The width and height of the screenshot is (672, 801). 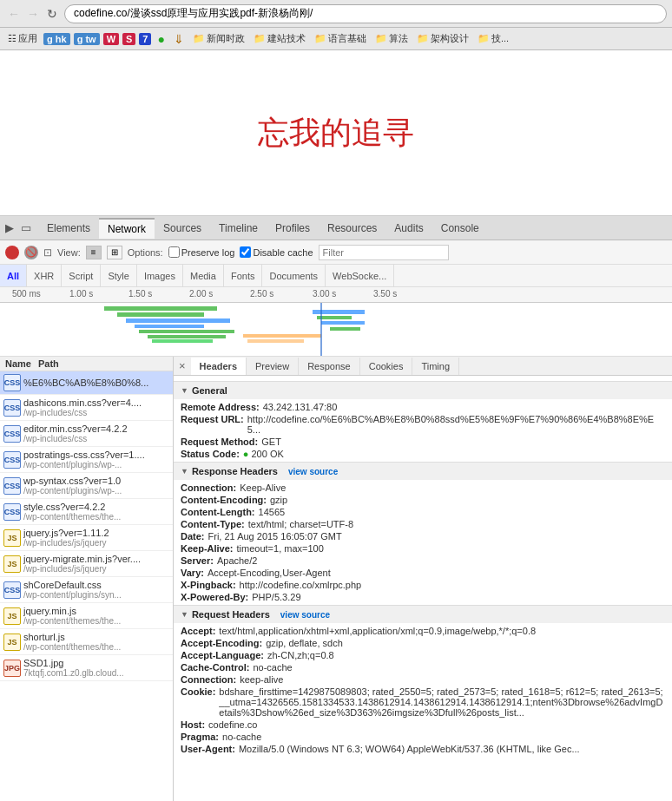 I want to click on detail-tab-headers: Headers, so click(x=219, y=366).